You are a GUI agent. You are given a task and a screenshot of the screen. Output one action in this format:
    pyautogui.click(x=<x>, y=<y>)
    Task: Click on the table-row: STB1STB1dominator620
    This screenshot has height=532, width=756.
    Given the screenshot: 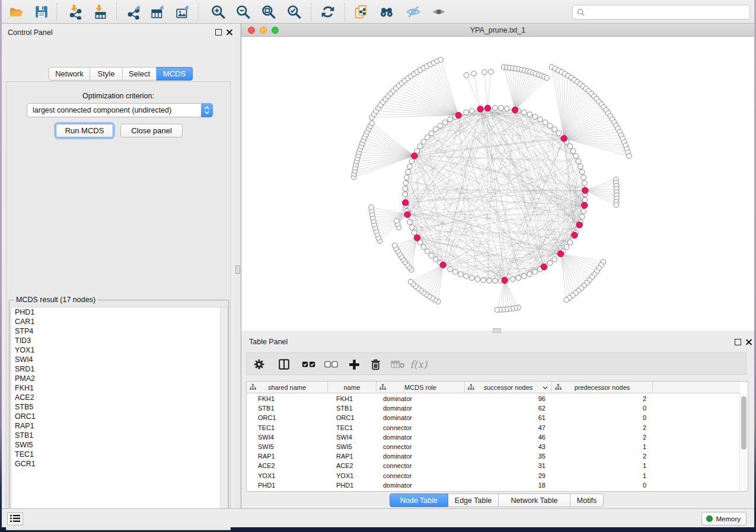 What is the action you would take?
    pyautogui.click(x=493, y=408)
    